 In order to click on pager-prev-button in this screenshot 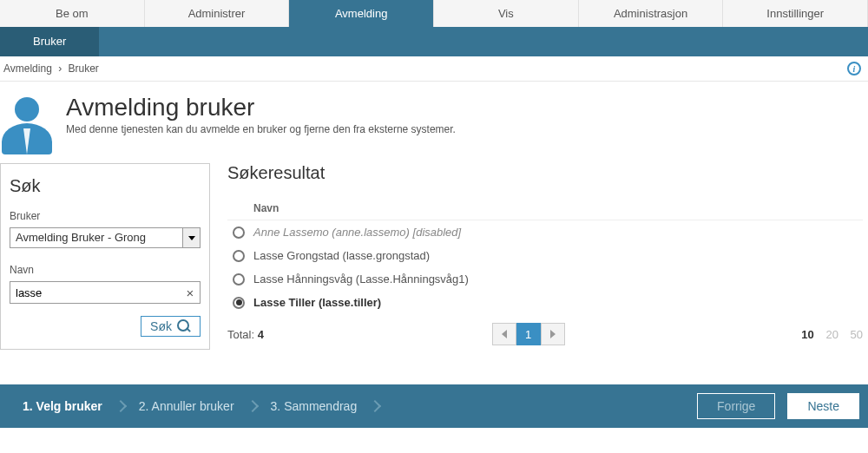, I will do `click(504, 334)`.